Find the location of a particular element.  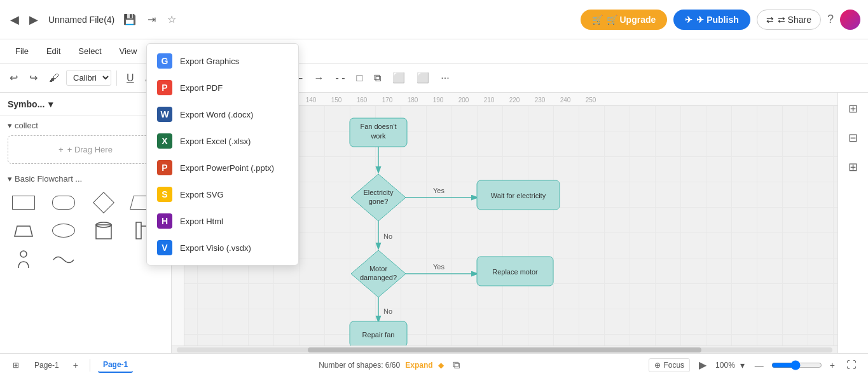

export-excel-item: X Export Excel (.xlsx) is located at coordinates (223, 141).